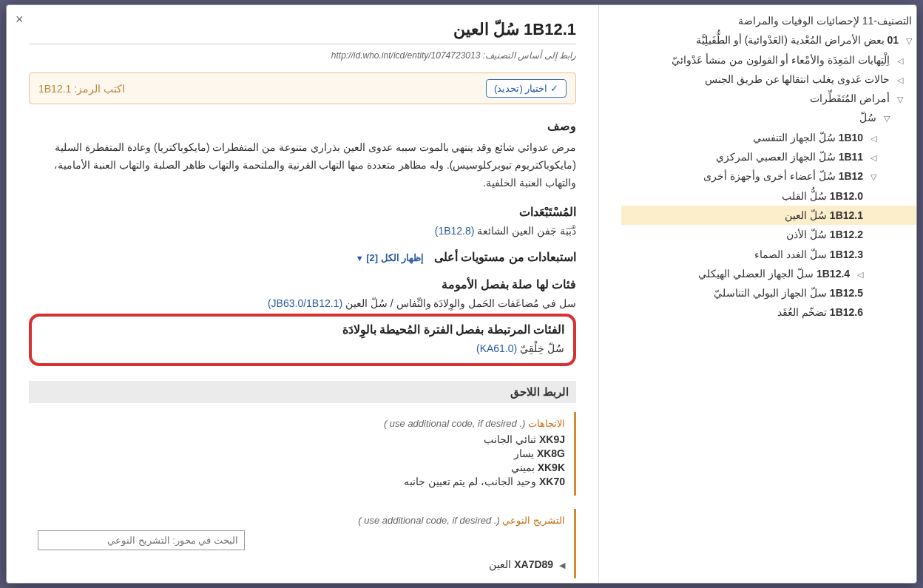 The height and width of the screenshot is (588, 923). I want to click on tree-label: سلّ الجهاز العضلي الهيكلي, so click(756, 274).